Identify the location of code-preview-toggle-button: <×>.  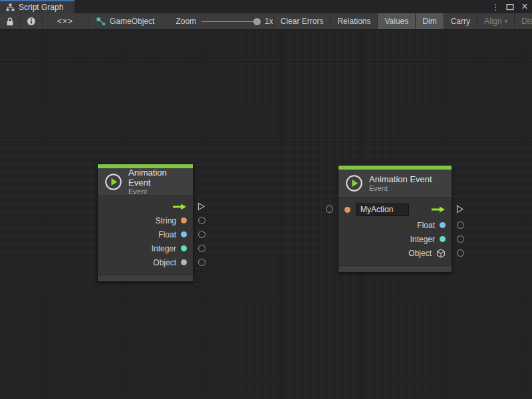
(65, 21).